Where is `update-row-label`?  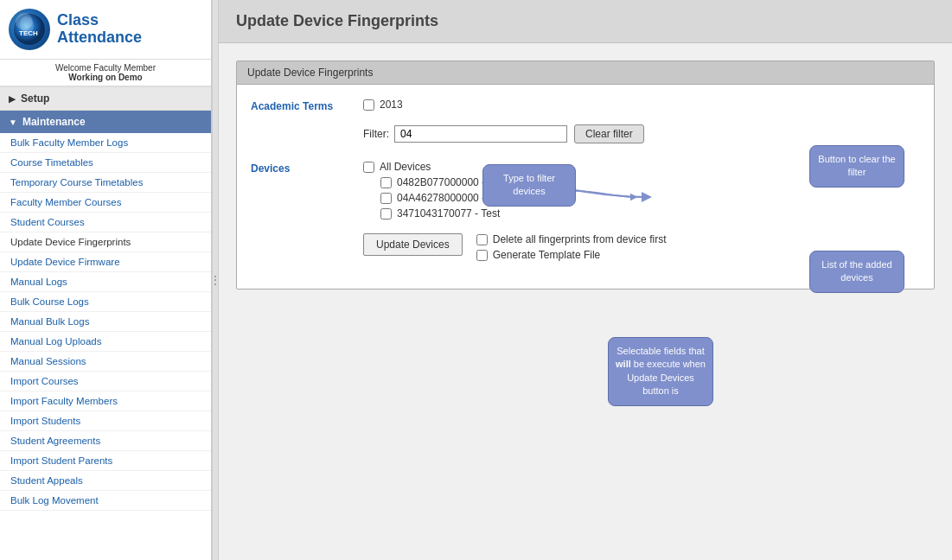 update-row-label is located at coordinates (307, 234).